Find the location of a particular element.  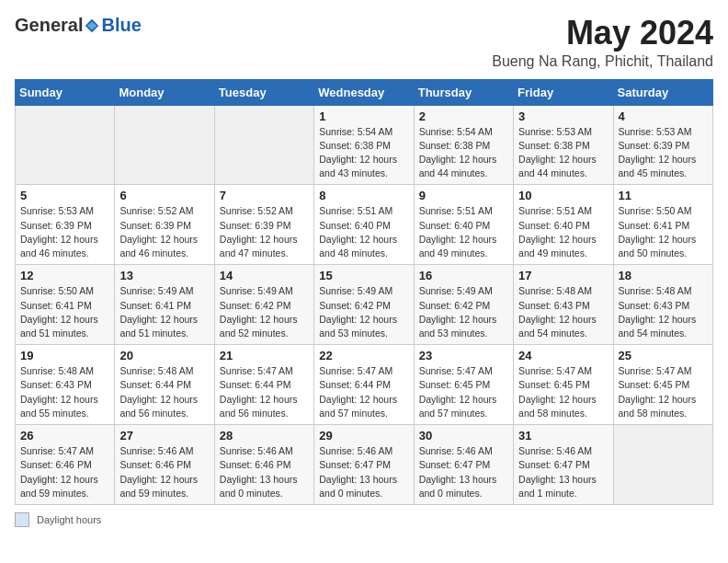

calendar-cell: 22Sunrise: 5:47 AM Sunset: 6:44 PM Dayli… is located at coordinates (364, 385).